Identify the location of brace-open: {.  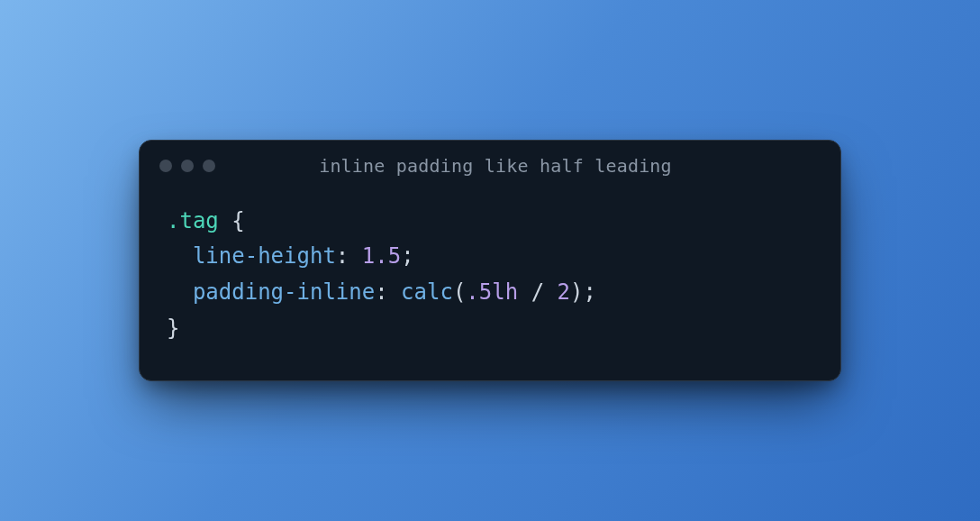
(238, 221).